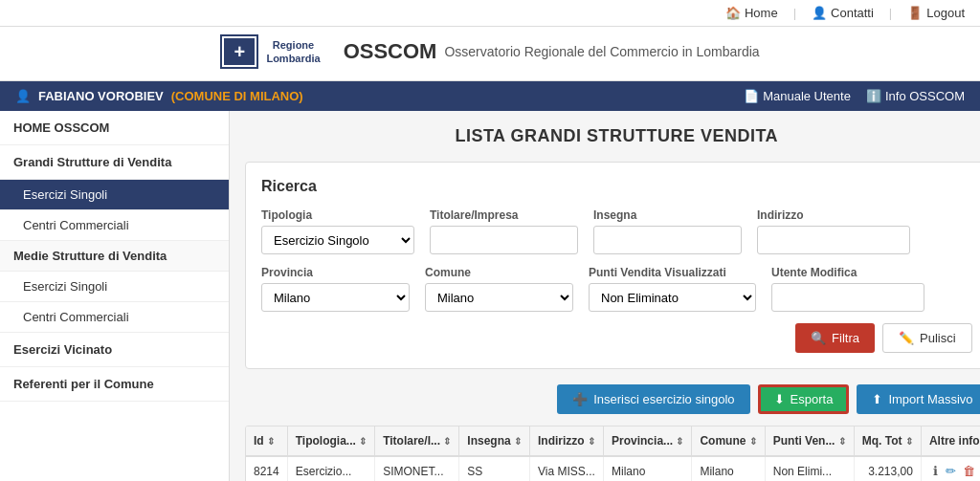  I want to click on titolare-input, so click(503, 240).